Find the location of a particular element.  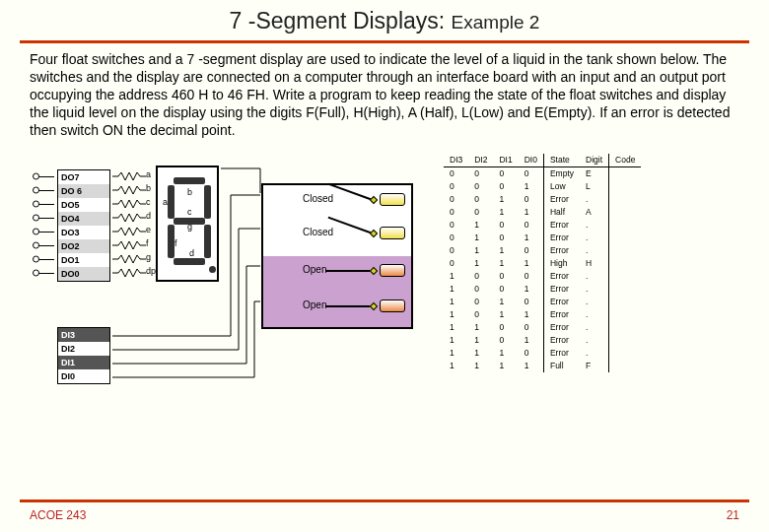

digital-input-port: DI3 DI2 DI1 DI0 is located at coordinates (84, 356).